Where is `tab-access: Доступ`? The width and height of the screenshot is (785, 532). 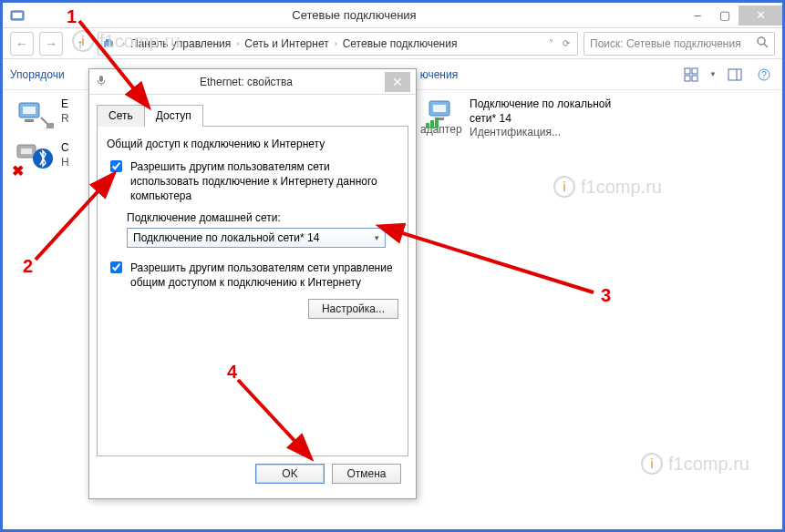
tab-access: Доступ is located at coordinates (173, 116).